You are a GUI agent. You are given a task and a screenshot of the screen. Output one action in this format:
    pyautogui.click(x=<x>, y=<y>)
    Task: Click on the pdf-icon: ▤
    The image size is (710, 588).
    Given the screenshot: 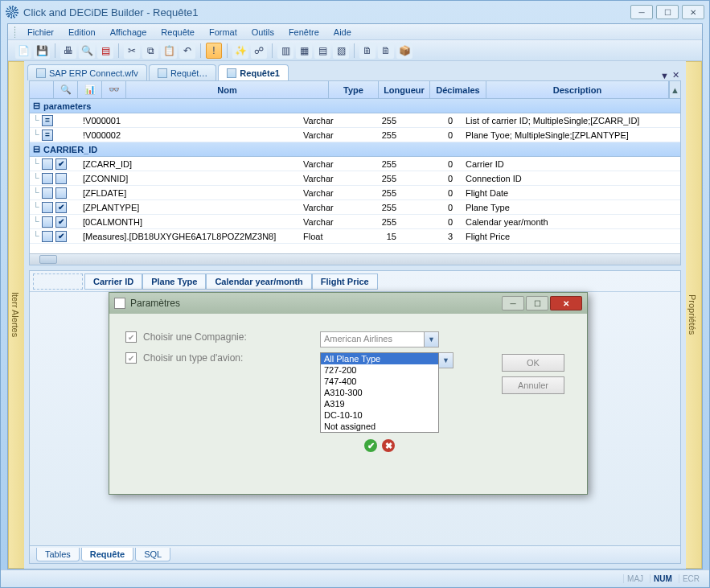 What is the action you would take?
    pyautogui.click(x=105, y=51)
    